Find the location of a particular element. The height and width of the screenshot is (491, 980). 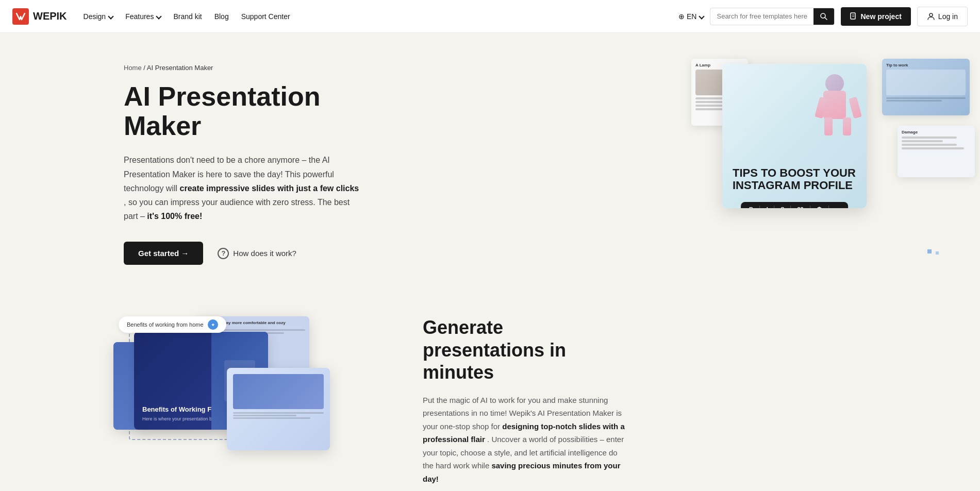

nav-brand-kit: Brand kit is located at coordinates (188, 16).